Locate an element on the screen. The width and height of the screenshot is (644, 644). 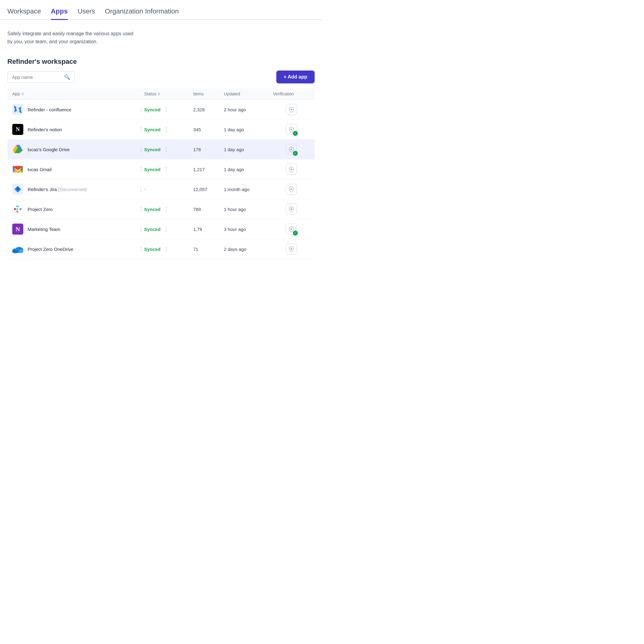
tab-workspace: Workspace is located at coordinates (24, 14).